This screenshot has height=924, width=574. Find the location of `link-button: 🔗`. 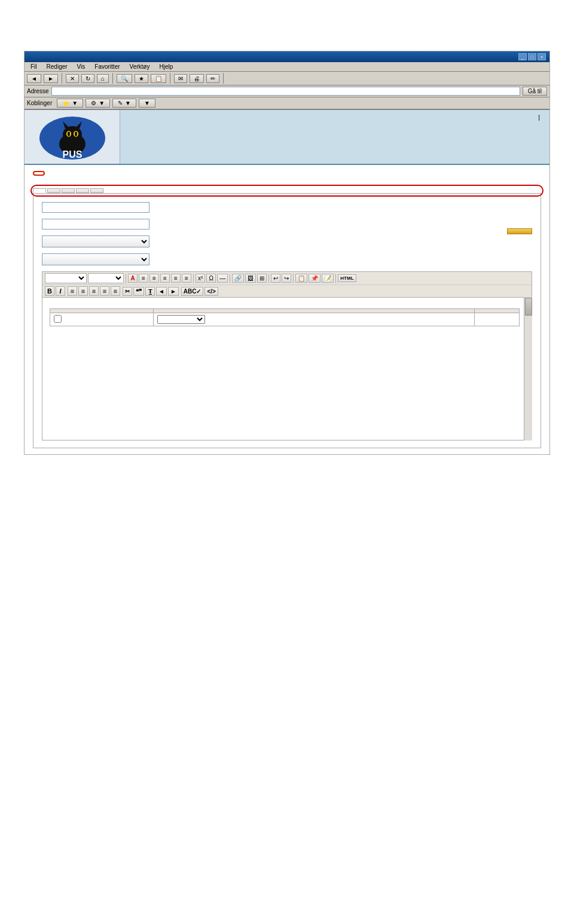

link-button: 🔗 is located at coordinates (238, 279).